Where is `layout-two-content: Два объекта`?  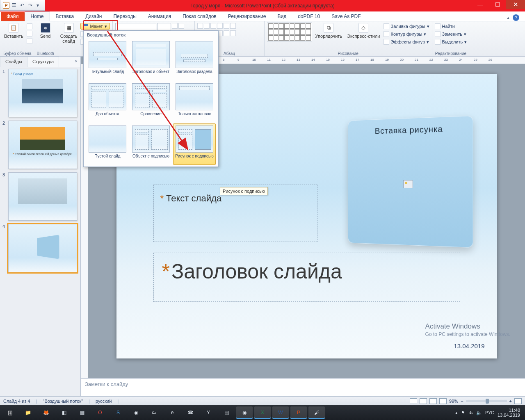 layout-two-content: Два объекта is located at coordinates (107, 102).